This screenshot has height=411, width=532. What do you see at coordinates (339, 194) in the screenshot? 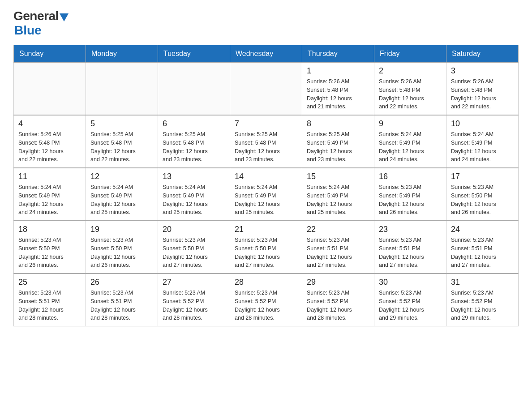
I see `calendar-cell: 15Sunrise: 5:24 AMSunset: 5:49 PMDayligh…` at bounding box center [339, 194].